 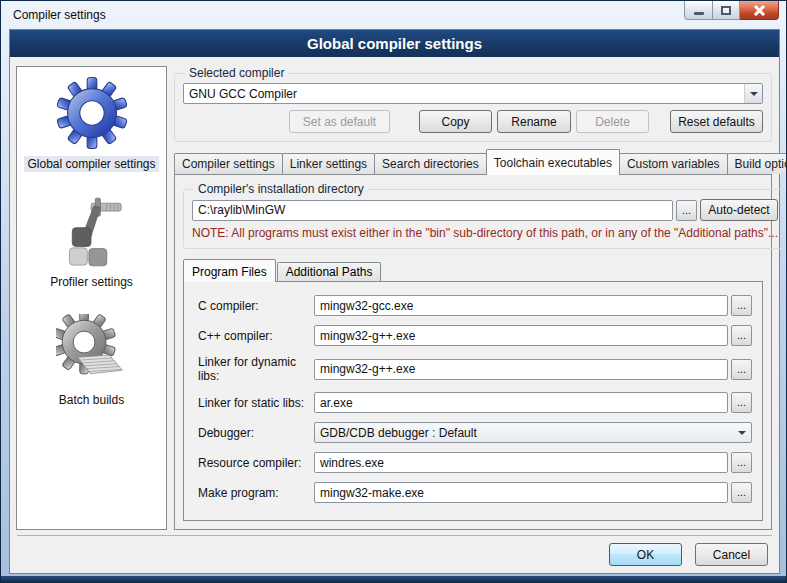 I want to click on subtab-additional-paths: Additional Paths, so click(x=330, y=272).